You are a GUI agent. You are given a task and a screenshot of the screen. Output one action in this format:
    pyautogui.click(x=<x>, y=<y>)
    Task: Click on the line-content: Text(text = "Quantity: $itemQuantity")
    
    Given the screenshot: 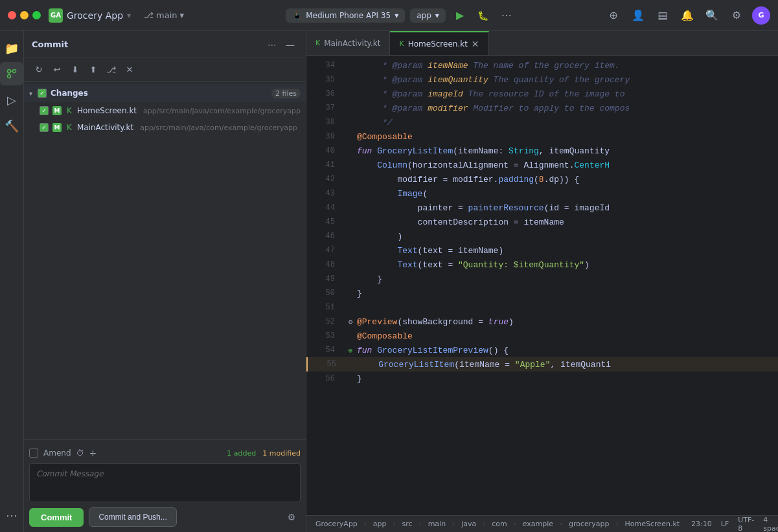 What is the action you would take?
    pyautogui.click(x=473, y=265)
    